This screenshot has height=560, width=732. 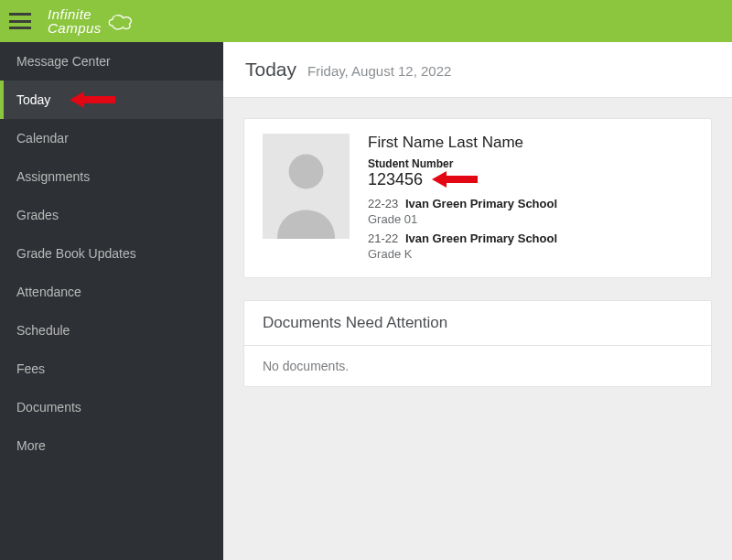 What do you see at coordinates (531, 198) in the screenshot?
I see `profile-info: First Name Last Name Student Number 1234…` at bounding box center [531, 198].